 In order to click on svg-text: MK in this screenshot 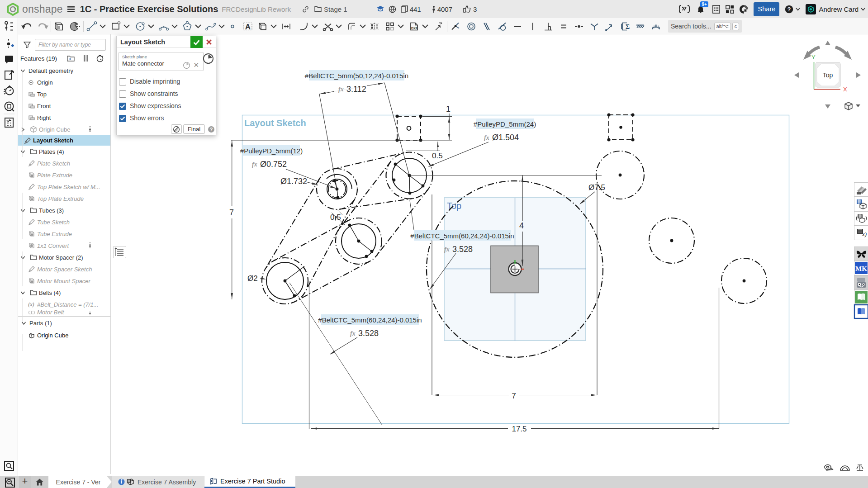, I will do `click(861, 269)`.